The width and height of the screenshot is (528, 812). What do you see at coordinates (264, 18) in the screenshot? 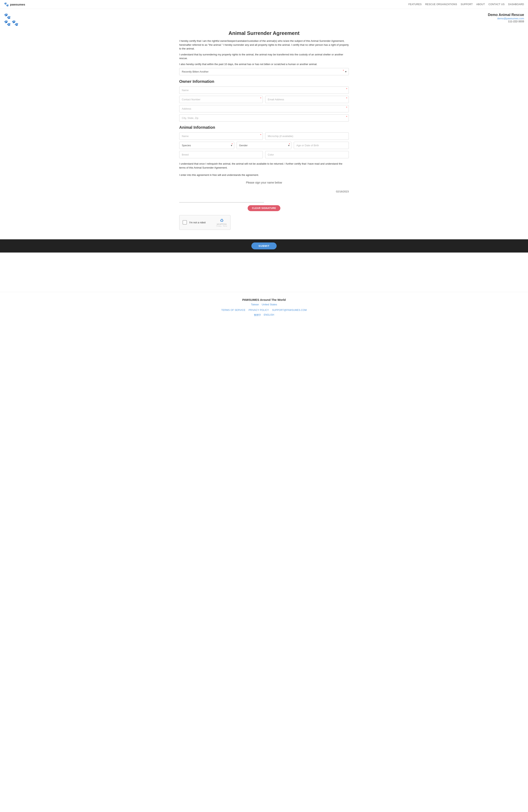
I see `page-header: 🐾 🐾 🐾 Demo Animal Rescue demo@pawsumes.c…` at bounding box center [264, 18].